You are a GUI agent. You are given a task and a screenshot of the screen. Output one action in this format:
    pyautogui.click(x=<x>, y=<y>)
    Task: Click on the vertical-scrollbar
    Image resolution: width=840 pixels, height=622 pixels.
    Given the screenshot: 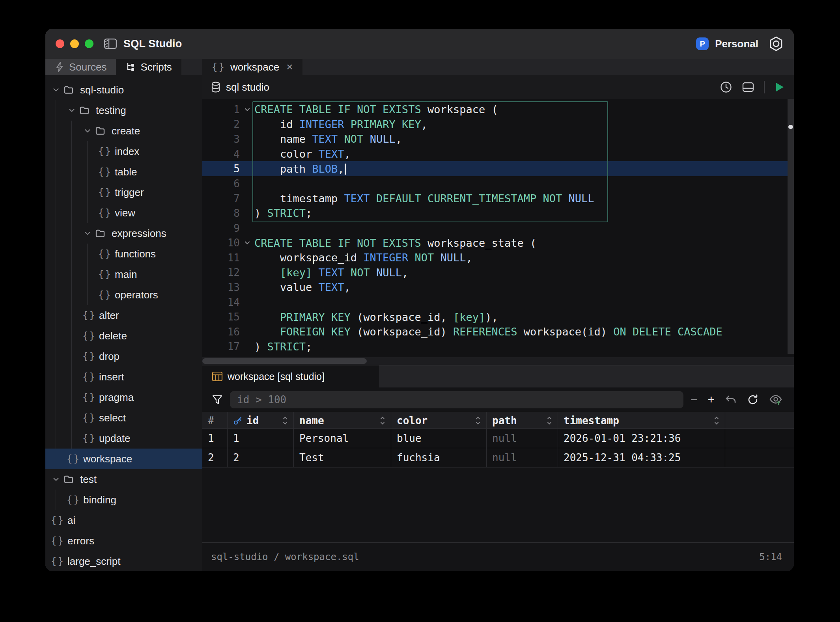 What is the action you would take?
    pyautogui.click(x=791, y=226)
    